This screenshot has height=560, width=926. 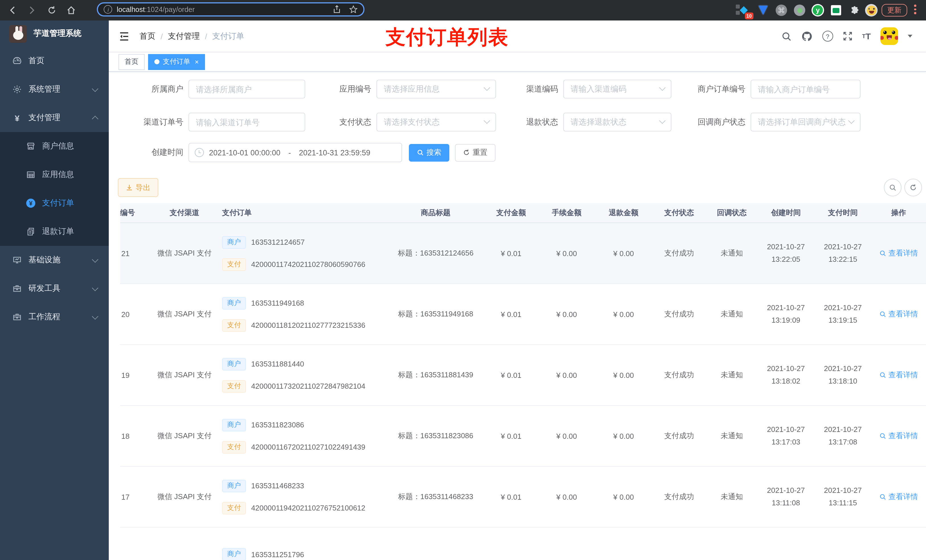 I want to click on browser-reload-icon, so click(x=52, y=11).